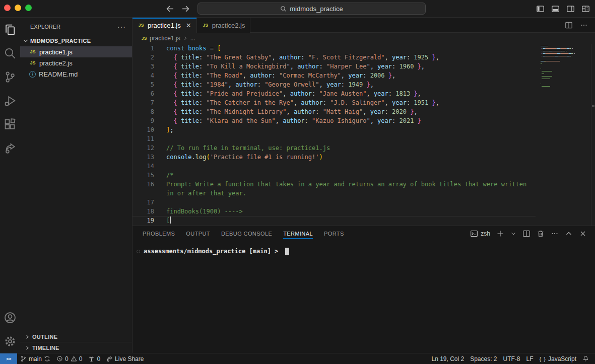  Describe the element at coordinates (247, 234) in the screenshot. I see `panel-tab-debug-console: DEBUG CONSOLE` at that location.